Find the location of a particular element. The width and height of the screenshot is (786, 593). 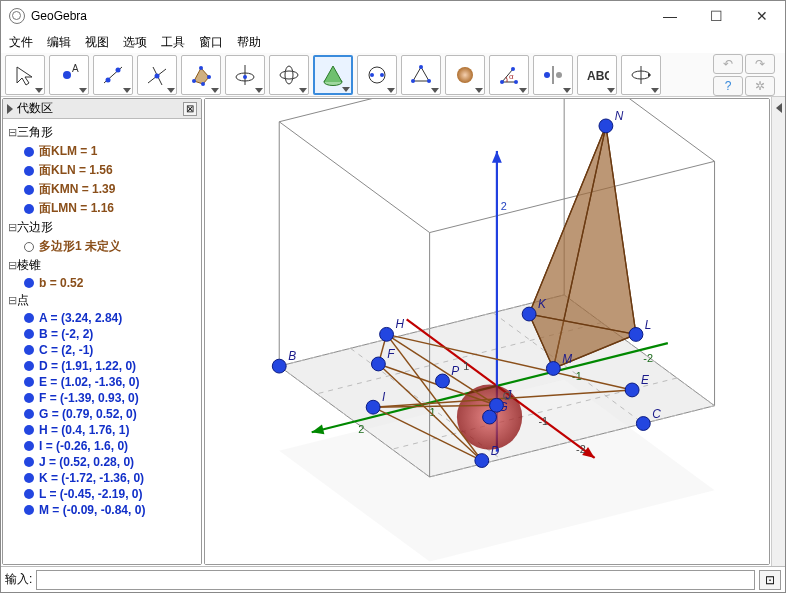

tree-category: ⊟六边形 is located at coordinates (102, 228).